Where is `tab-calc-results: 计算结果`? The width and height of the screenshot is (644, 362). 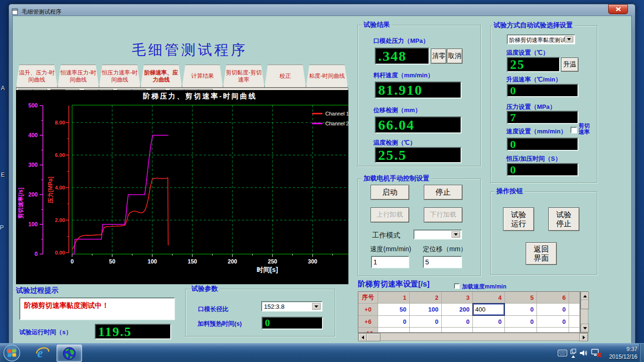 tab-calc-results: 计算结果 is located at coordinates (203, 76).